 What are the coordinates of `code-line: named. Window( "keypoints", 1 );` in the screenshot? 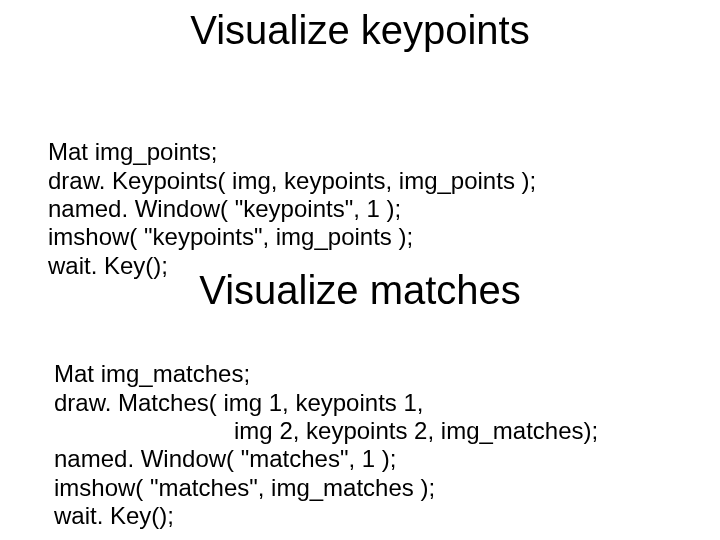 It's located at (224, 208).